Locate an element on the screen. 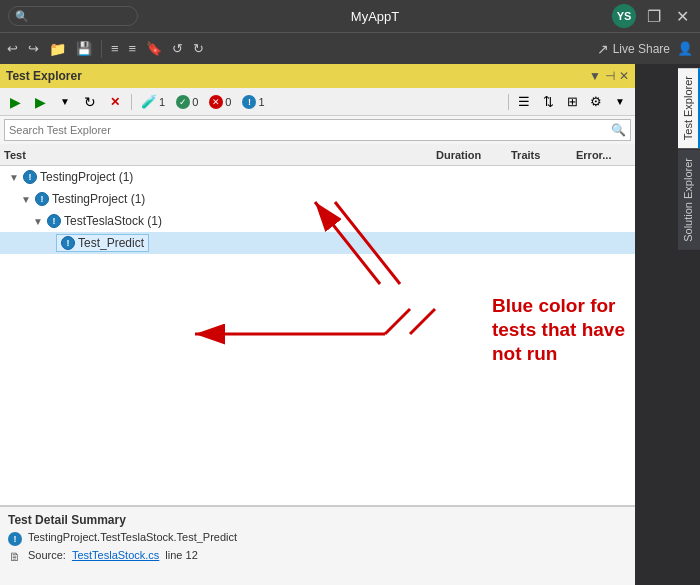  te-detail-summary: Test Detail Summary ! TestingProject.Tes… is located at coordinates (318, 545).